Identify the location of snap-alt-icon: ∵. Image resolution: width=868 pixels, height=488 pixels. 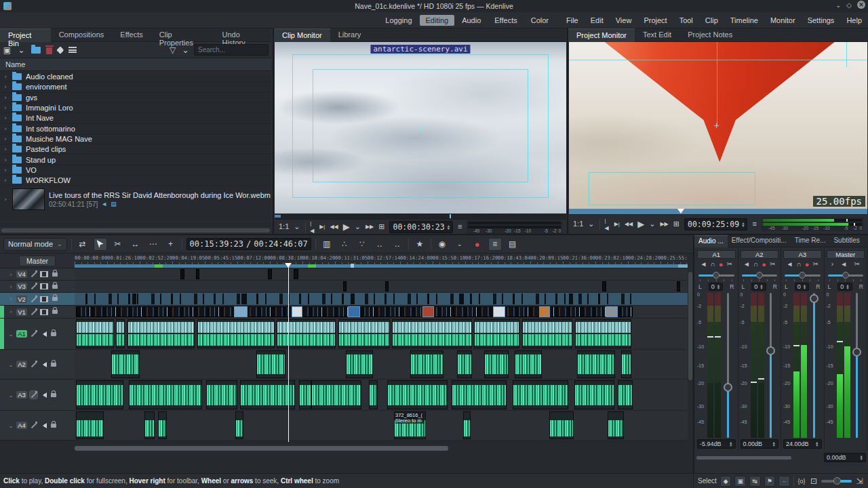
(362, 244).